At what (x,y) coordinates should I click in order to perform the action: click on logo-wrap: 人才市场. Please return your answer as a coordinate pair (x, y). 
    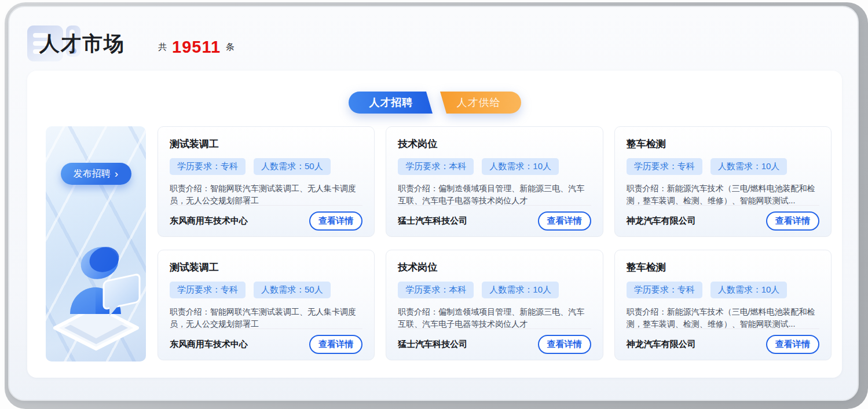
    Looking at the image, I should click on (74, 43).